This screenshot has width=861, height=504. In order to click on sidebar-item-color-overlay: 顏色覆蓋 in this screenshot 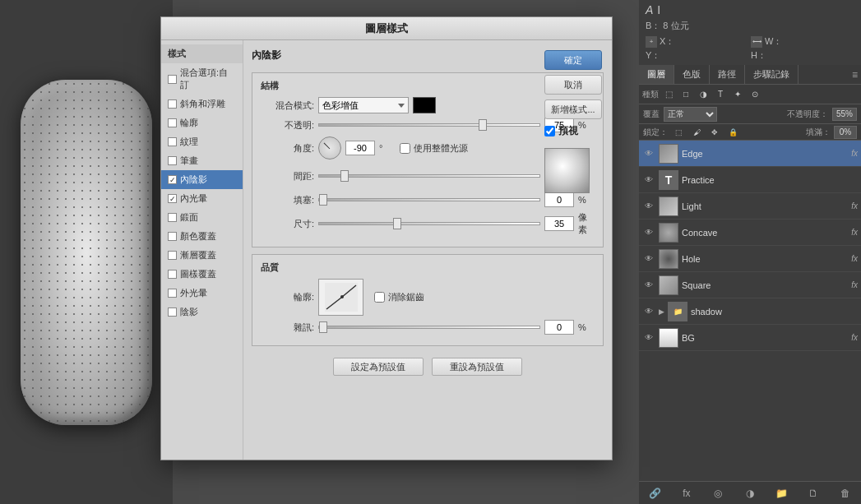, I will do `click(202, 237)`.